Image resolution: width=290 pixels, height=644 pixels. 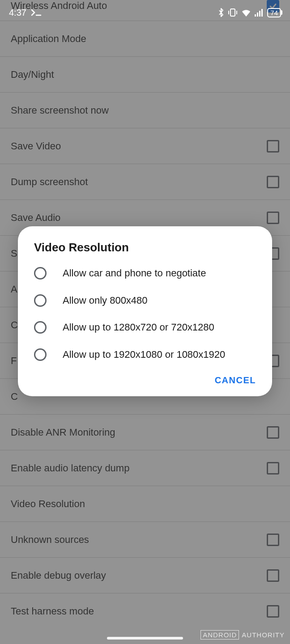 I want to click on dialog-title: Video Resolution, so click(x=145, y=250).